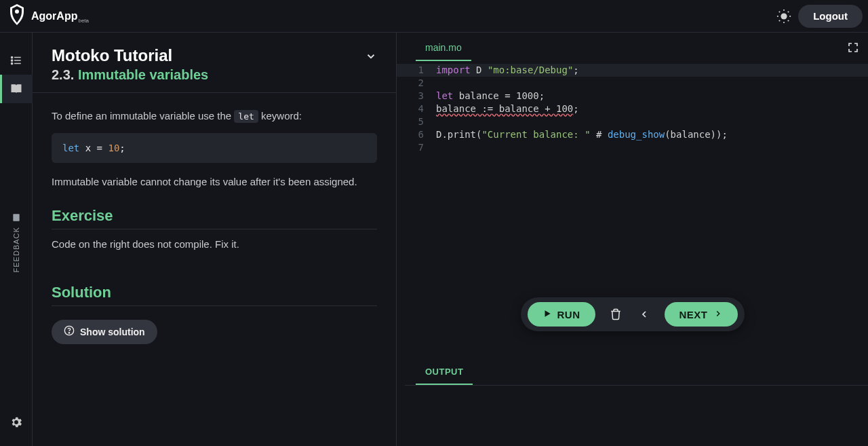 The image size is (868, 446). What do you see at coordinates (17, 16) in the screenshot?
I see `brand-logo-icon` at bounding box center [17, 16].